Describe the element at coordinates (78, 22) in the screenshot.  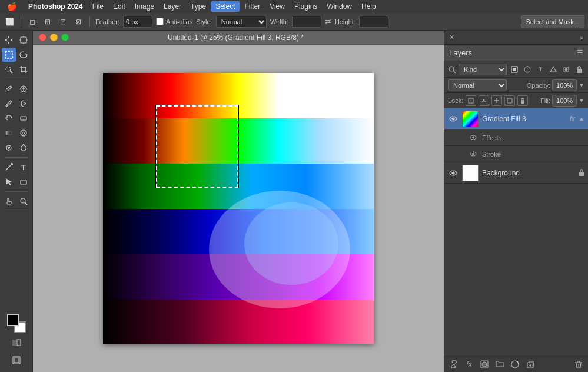
I see `intersect-selection-icon: ⊠` at that location.